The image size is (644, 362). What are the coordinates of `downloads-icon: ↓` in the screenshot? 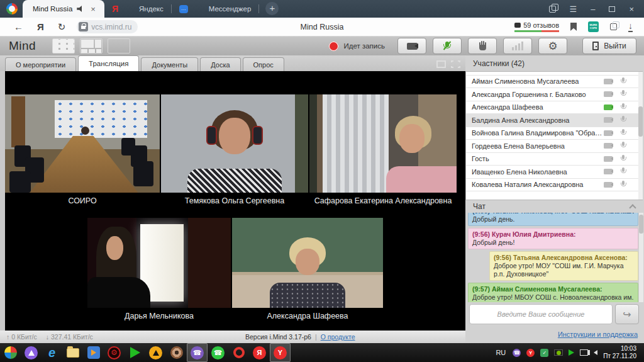 It's located at (630, 27).